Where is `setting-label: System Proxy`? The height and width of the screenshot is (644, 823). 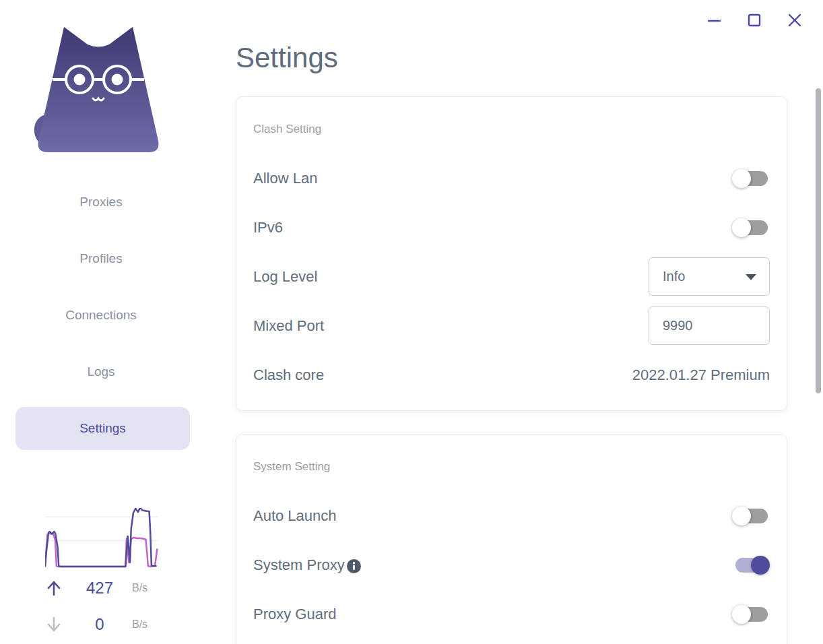 setting-label: System Proxy is located at coordinates (299, 565).